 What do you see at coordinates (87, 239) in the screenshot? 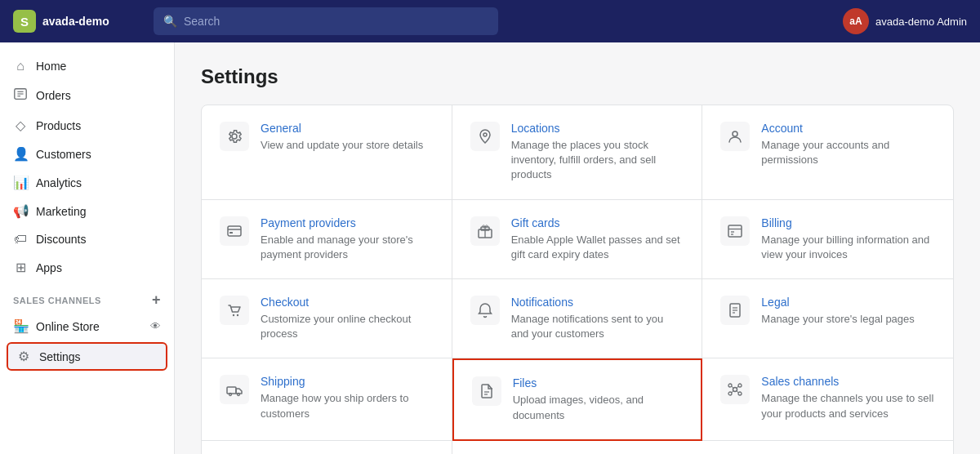
I see `sidebar-item-discounts: 🏷 Discounts` at bounding box center [87, 239].